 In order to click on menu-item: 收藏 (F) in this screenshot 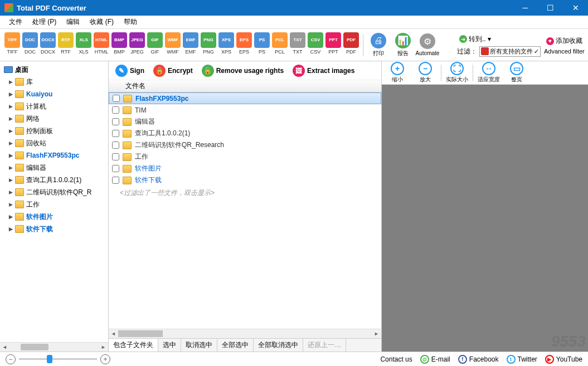, I will do `click(101, 22)`.